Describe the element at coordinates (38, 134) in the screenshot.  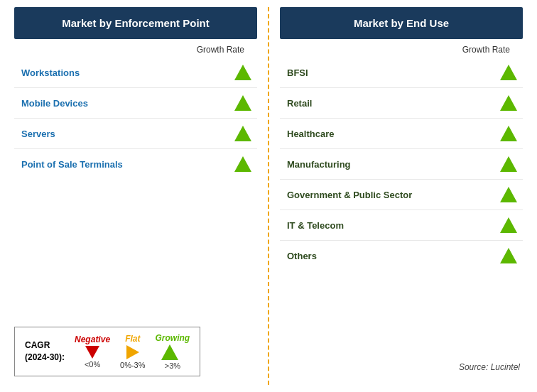
I see `servers-label: Servers` at that location.